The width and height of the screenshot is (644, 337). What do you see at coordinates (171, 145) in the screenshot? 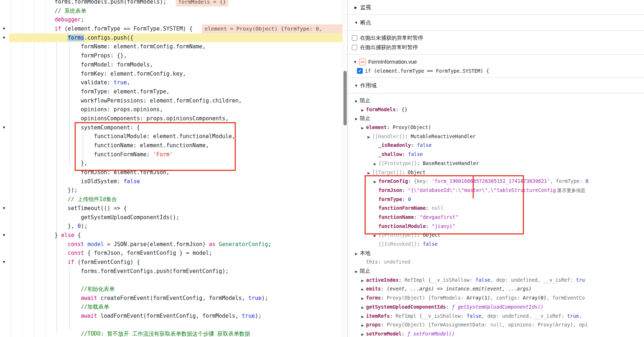
I see `code-line: functionName: element.functionName,` at bounding box center [171, 145].